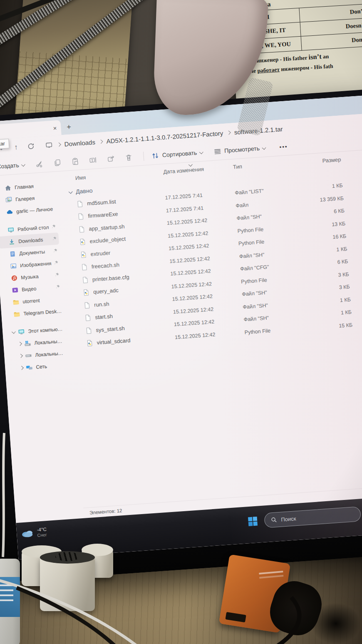  Describe the element at coordinates (266, 191) in the screenshot. I see `file-type: Файл "LIST"` at that location.